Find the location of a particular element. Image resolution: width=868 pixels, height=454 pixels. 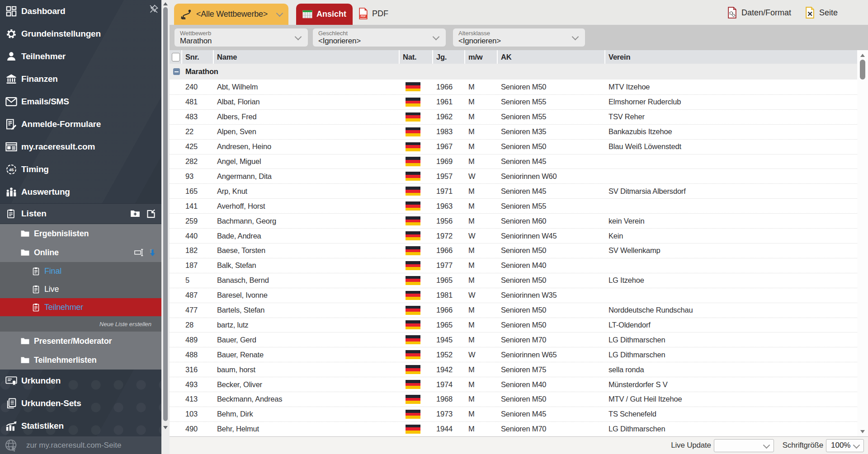

font-size-select: 100% is located at coordinates (845, 445).